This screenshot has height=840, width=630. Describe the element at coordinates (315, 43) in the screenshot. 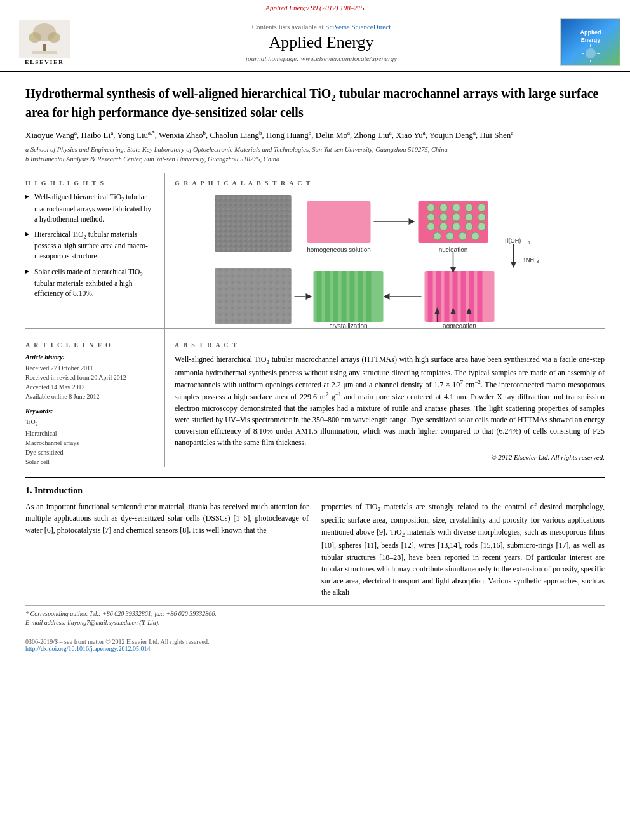

I see `journal-header: ELSEVIER Contents lists available at Sci…` at that location.